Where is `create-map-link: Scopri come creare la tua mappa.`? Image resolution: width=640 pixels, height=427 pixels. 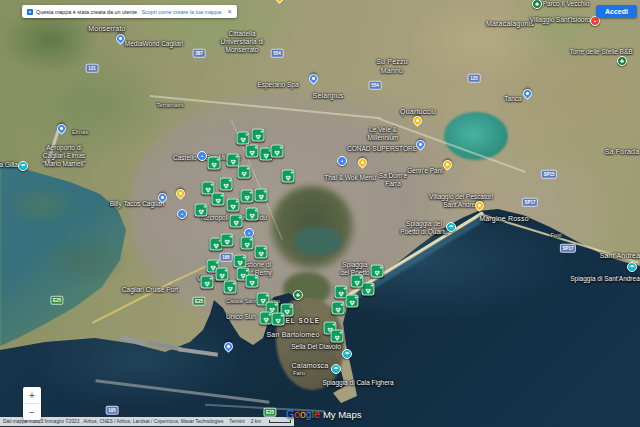 create-map-link: Scopri come creare la tua mappa. is located at coordinates (182, 12).